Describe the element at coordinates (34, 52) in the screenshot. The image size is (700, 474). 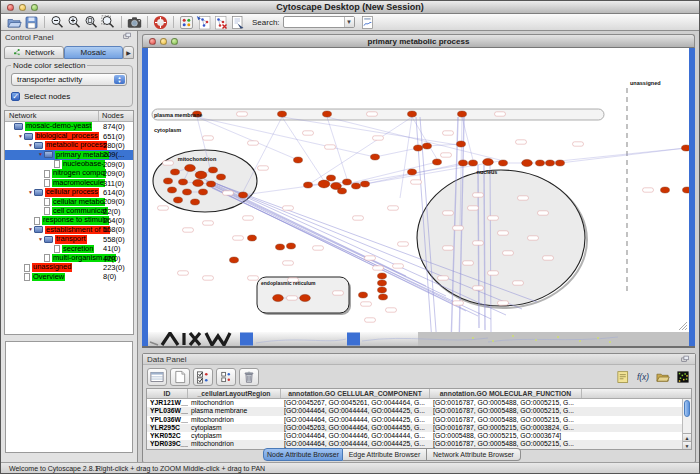
I see `tab-network: Network` at that location.